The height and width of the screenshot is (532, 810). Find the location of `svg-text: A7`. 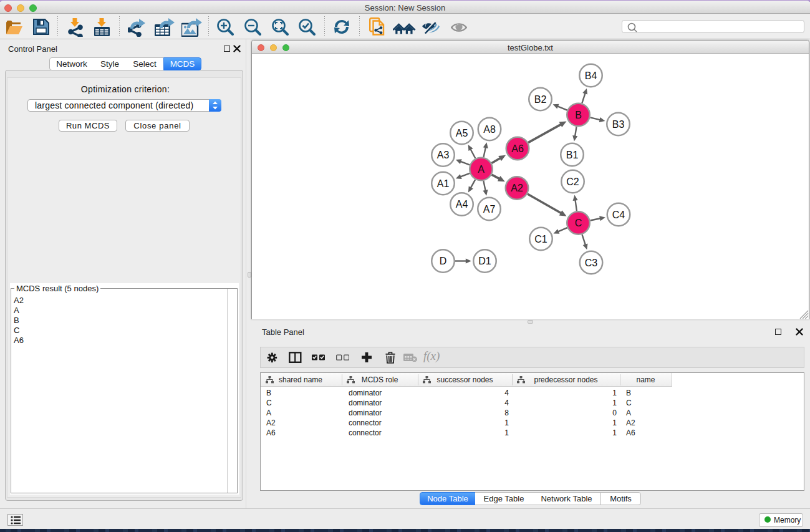

svg-text: A7 is located at coordinates (489, 210).